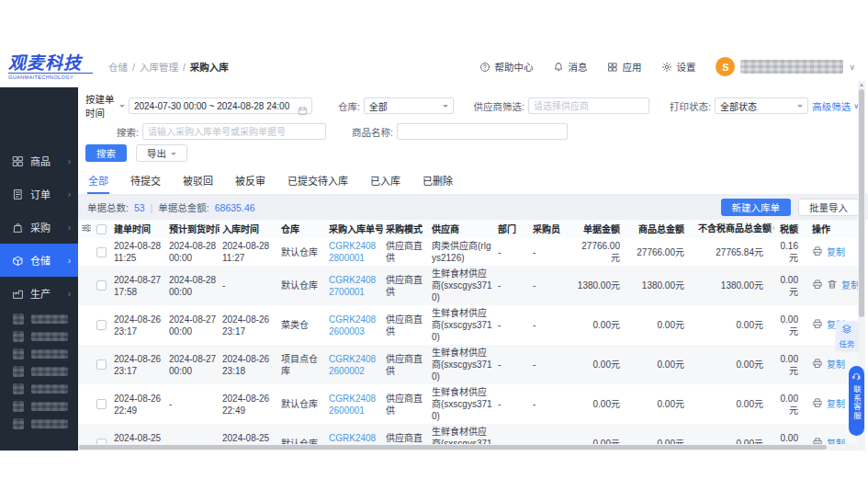 This screenshot has width=868, height=502. What do you see at coordinates (145, 182) in the screenshot?
I see `tab-待提交: 待提交` at bounding box center [145, 182].